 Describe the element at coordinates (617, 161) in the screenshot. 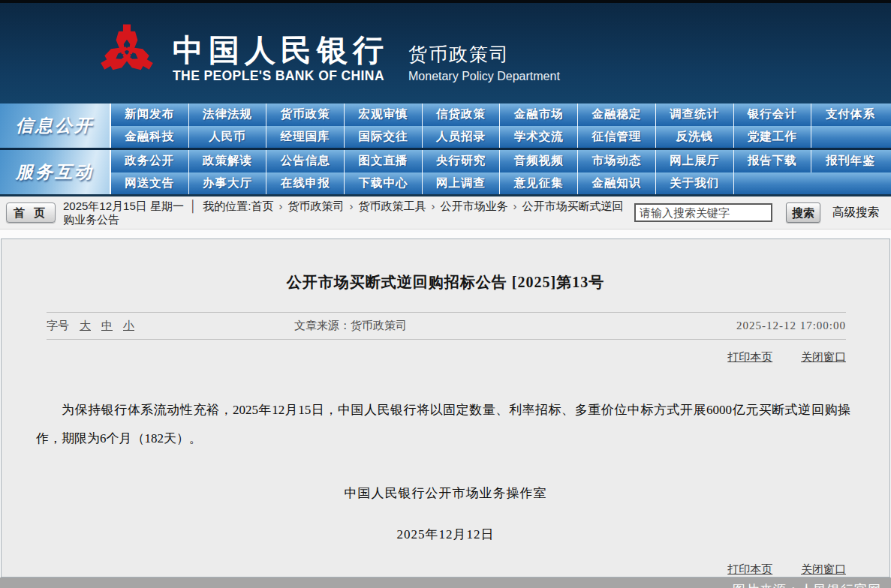

I see `nav-item-market-trends: 市场动态` at that location.